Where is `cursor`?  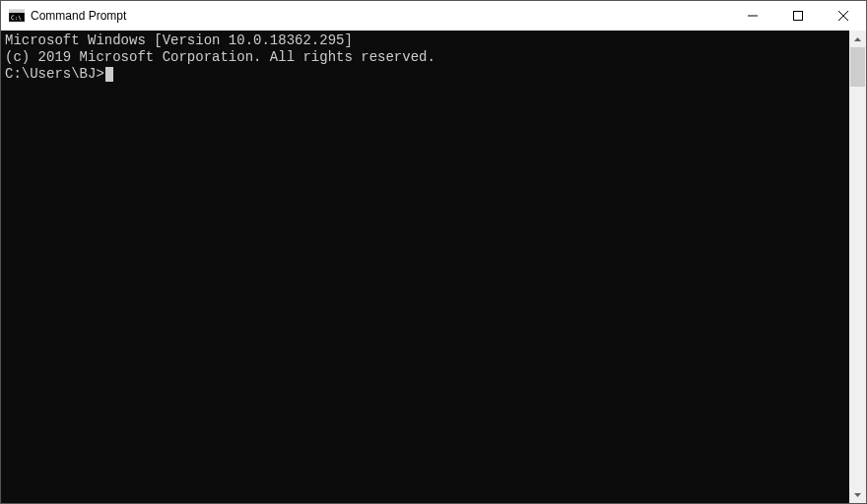 cursor is located at coordinates (109, 75).